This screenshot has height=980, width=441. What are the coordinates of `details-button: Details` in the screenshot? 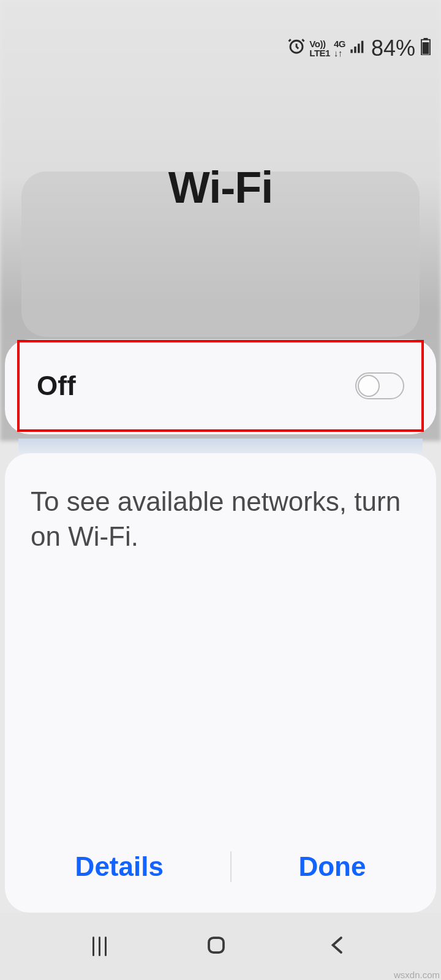 It's located at (119, 867).